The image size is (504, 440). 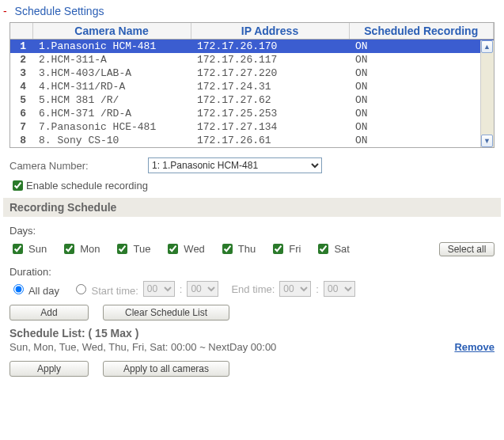 I want to click on col-rec: Scheduled Recording, so click(x=421, y=32).